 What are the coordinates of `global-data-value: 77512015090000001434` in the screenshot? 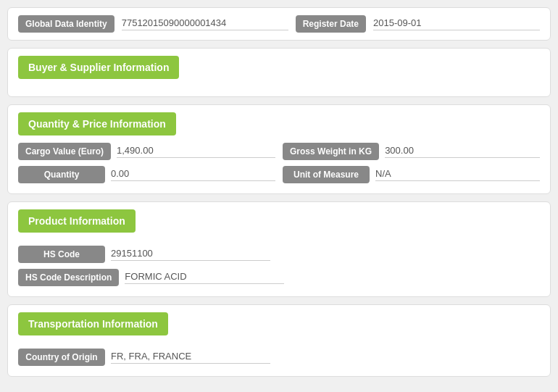 It's located at (205, 24).